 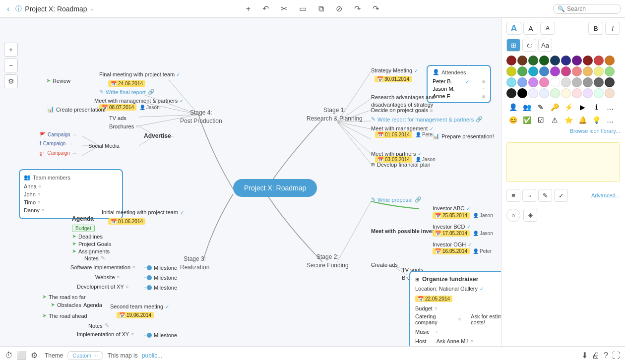 I want to click on cut-button: ✂, so click(x=284, y=9).